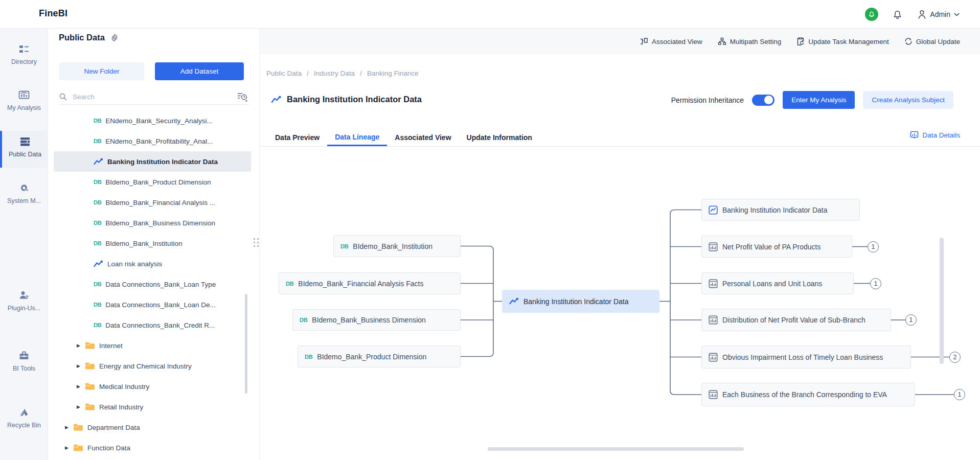 The height and width of the screenshot is (460, 980). Describe the element at coordinates (499, 137) in the screenshot. I see `tab-update-information: Update Information` at that location.